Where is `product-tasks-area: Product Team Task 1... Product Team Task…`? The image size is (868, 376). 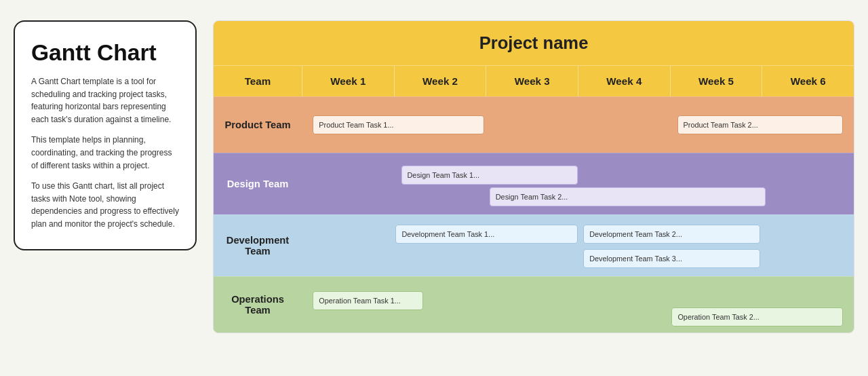
product-tasks-area: Product Team Task 1... Product Team Task… is located at coordinates (578, 125).